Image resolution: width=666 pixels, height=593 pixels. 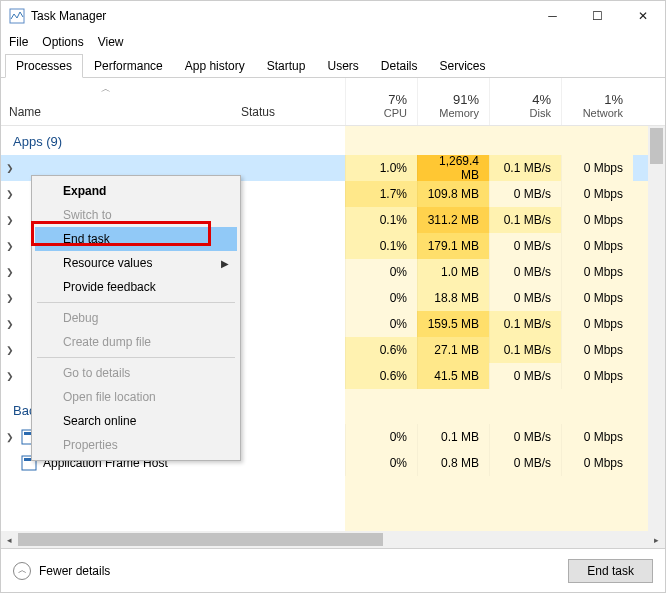 I want to click on tab-services: Services, so click(x=463, y=66).